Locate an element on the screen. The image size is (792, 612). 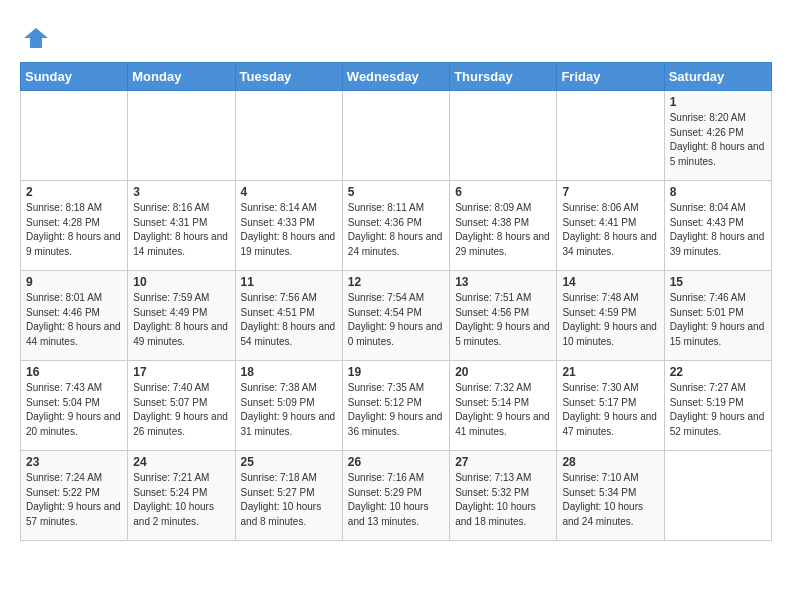
day-number: 3 is located at coordinates (181, 192).